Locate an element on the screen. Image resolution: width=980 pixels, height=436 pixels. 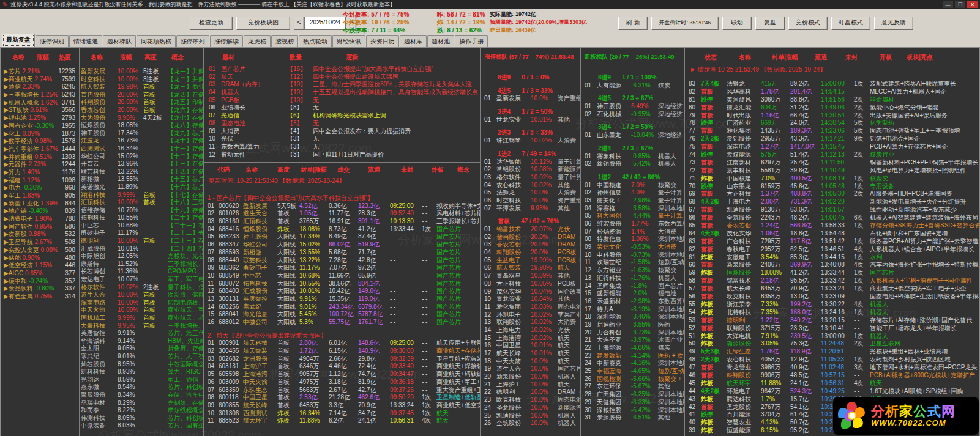
theme-row: 03 DRAM（内存）【10】三星、海力士四季度涨价30%，美股存储芯片龙头集体… is located at coordinates (342, 84).